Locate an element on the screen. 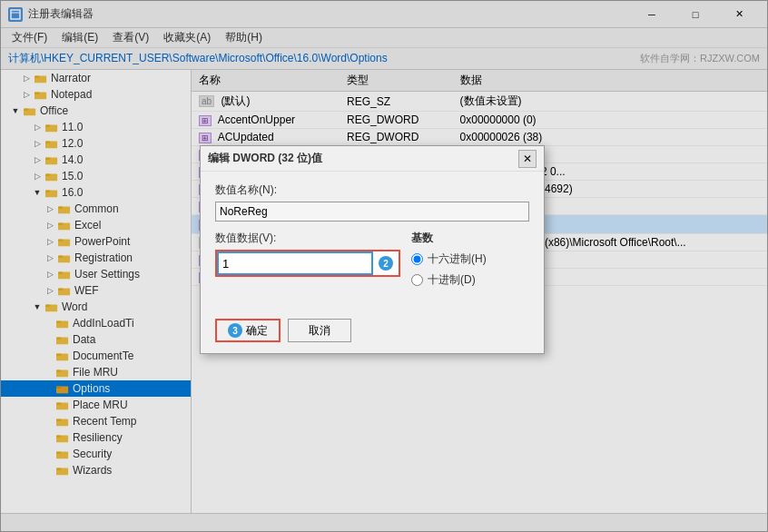 The height and width of the screenshot is (532, 768). modal-title: 编辑 DWORD (32 位)值 is located at coordinates (363, 158).